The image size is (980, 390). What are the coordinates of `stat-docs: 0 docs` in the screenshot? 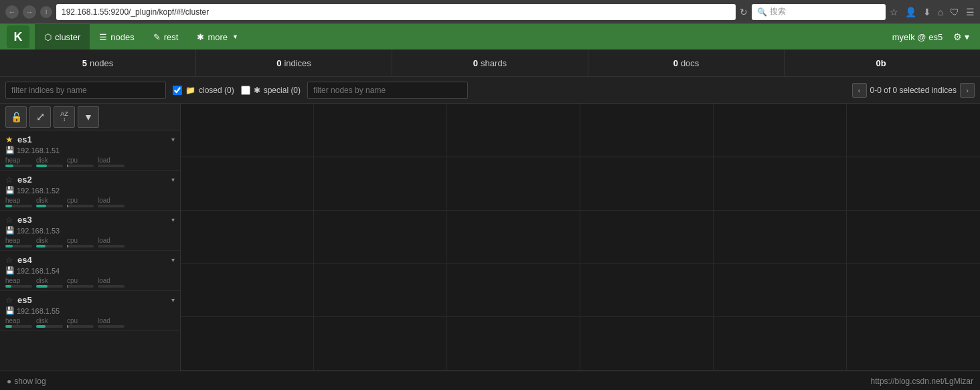 It's located at (687, 63).